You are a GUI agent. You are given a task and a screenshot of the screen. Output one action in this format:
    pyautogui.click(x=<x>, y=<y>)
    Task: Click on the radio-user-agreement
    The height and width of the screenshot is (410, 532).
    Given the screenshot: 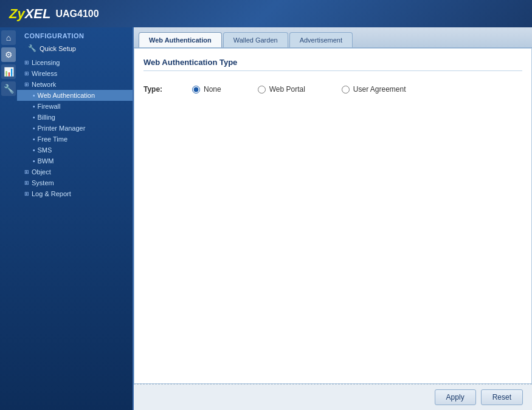 What is the action you would take?
    pyautogui.click(x=345, y=90)
    